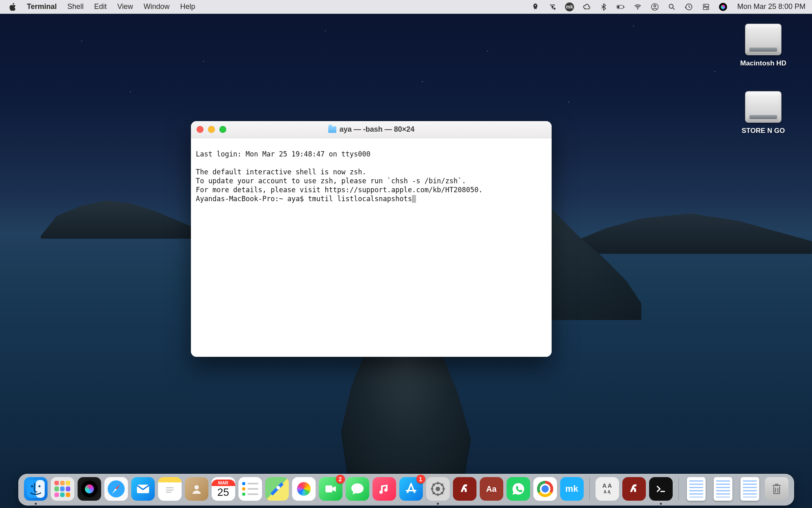 This screenshot has width=812, height=508. I want to click on window-traffic-lights, so click(211, 129).